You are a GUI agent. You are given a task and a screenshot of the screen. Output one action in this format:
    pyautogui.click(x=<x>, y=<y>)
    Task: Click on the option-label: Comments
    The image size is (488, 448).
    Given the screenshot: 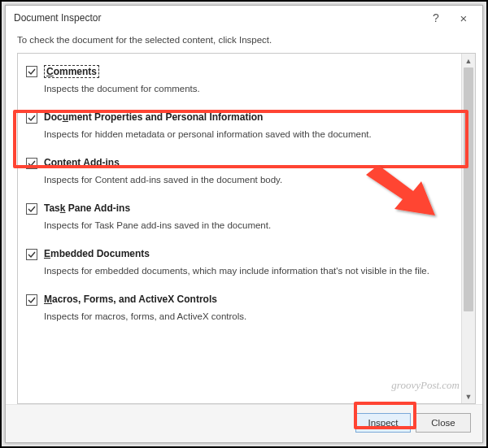 What is the action you would take?
    pyautogui.click(x=72, y=72)
    